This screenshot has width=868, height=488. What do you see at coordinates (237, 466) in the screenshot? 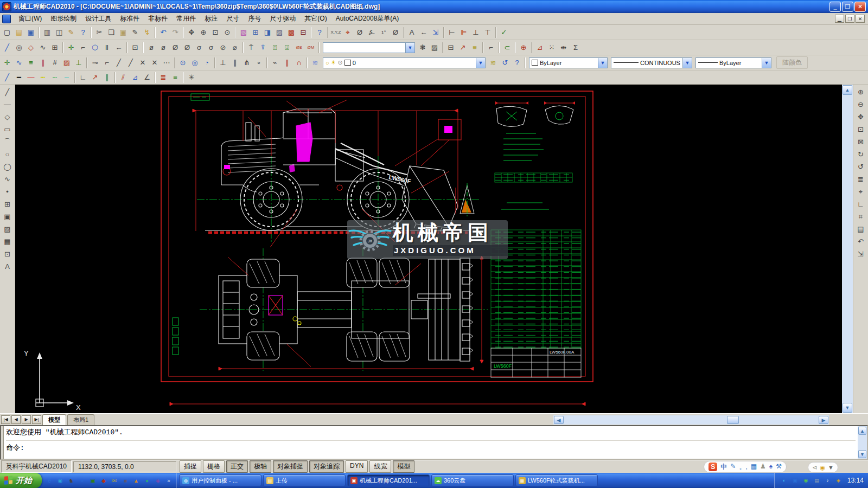
I see `toggle-ortho: 正交` at bounding box center [237, 466].